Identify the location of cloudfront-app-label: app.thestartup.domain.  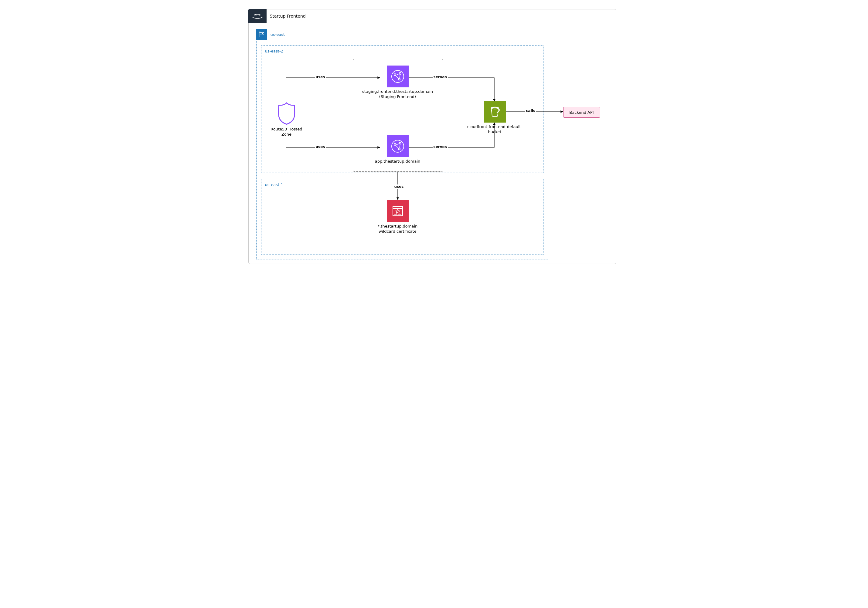
(398, 162).